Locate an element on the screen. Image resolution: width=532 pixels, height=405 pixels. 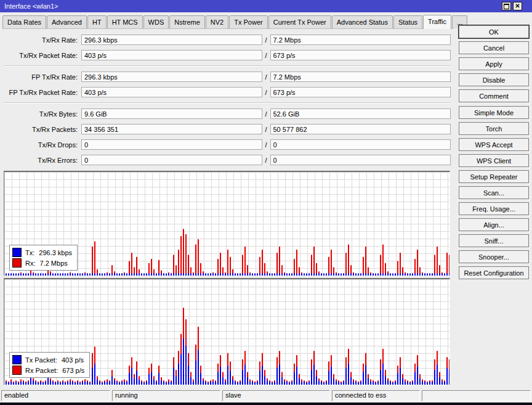
close-icon: ✕ is located at coordinates (517, 6).